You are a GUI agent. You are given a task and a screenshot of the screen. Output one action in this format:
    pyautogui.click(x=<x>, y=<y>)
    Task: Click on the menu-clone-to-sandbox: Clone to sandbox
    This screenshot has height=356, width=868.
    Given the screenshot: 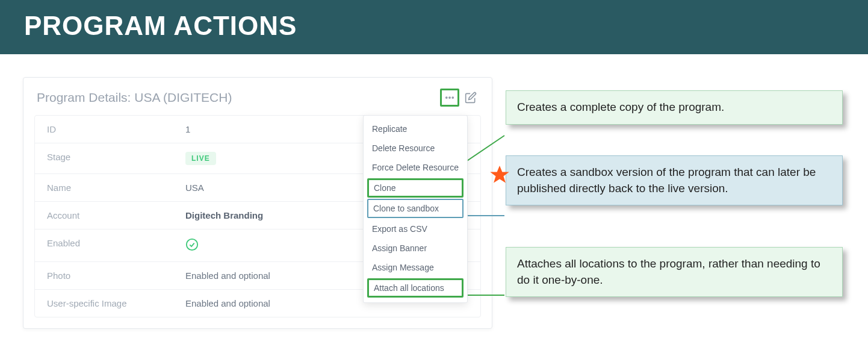 What is the action you would take?
    pyautogui.click(x=415, y=208)
    